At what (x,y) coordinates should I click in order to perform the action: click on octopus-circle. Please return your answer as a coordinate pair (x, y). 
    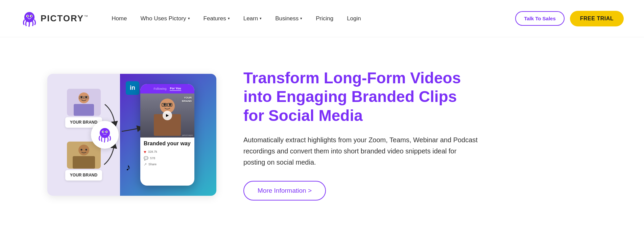
    Looking at the image, I should click on (105, 135).